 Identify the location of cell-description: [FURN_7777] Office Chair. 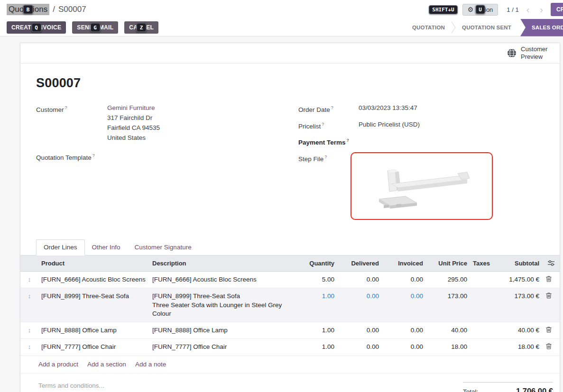
(221, 347).